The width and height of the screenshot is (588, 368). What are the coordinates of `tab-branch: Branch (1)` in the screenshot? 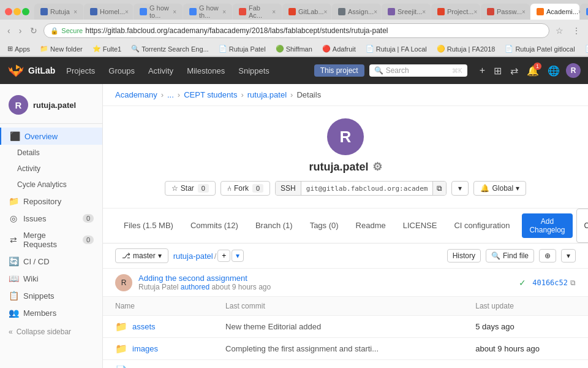 It's located at (274, 226).